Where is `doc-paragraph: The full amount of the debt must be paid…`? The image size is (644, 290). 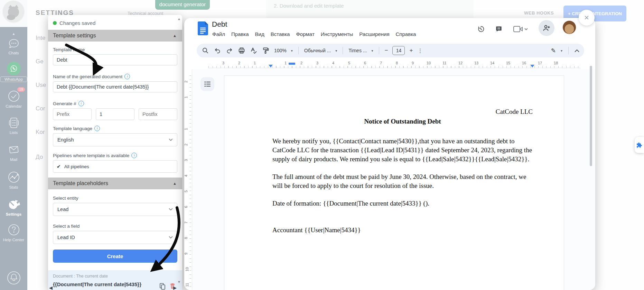
doc-paragraph: The full amount of the debt must be paid… is located at coordinates (402, 181).